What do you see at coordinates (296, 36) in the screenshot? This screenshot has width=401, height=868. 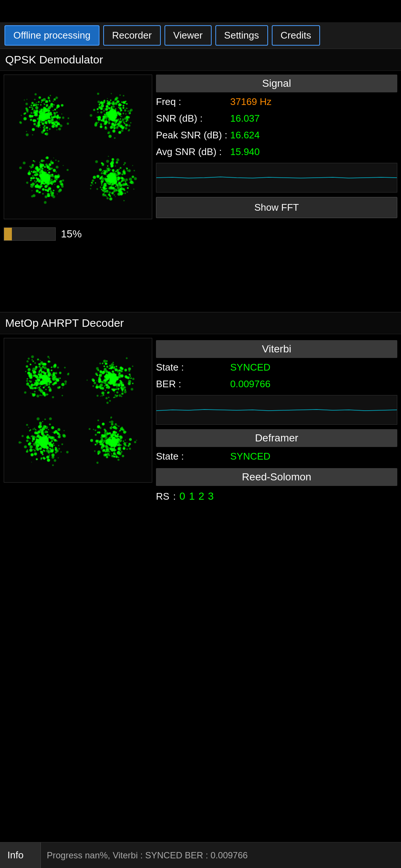 I see `nav-credits: Credits` at bounding box center [296, 36].